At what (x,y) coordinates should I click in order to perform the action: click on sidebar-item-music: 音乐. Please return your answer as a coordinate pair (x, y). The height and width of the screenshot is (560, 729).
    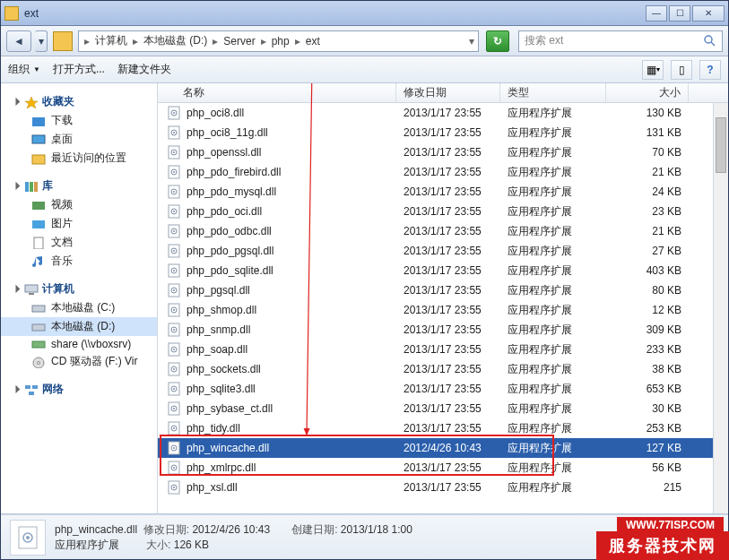
    Looking at the image, I should click on (79, 262).